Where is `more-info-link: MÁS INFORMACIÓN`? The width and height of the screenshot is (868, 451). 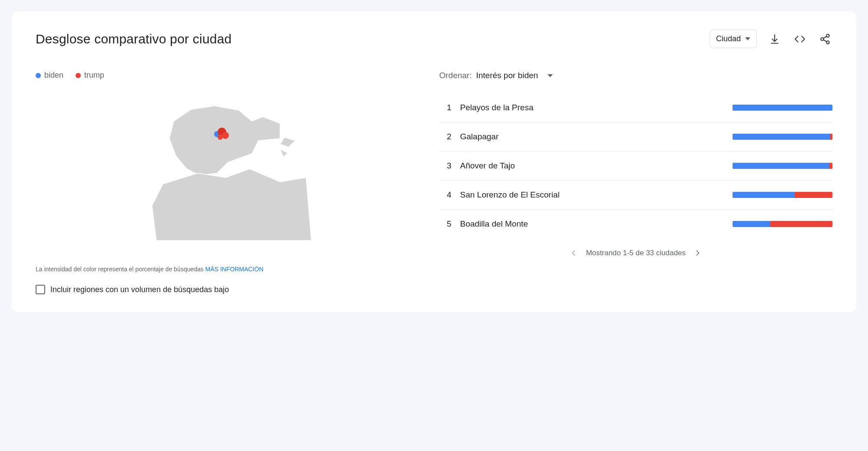
more-info-link: MÁS INFORMACIÓN is located at coordinates (234, 269).